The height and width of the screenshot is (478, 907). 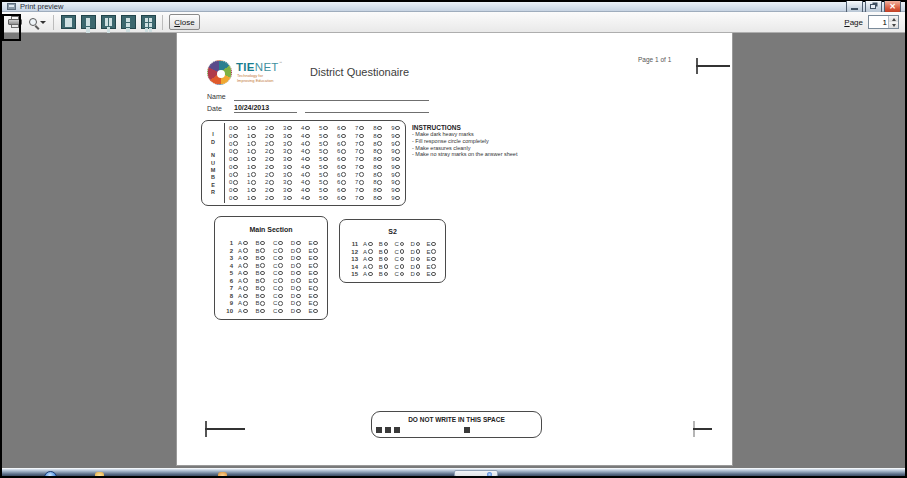 What do you see at coordinates (412, 259) in the screenshot?
I see `bubble-label: D` at bounding box center [412, 259].